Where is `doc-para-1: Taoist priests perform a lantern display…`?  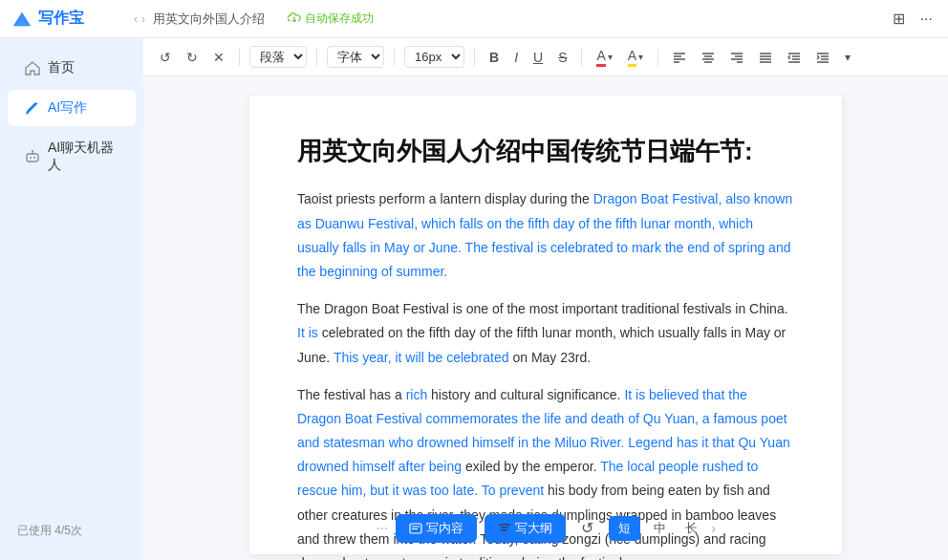
doc-para-1: Taoist priests perform a lantern display… is located at coordinates (546, 235).